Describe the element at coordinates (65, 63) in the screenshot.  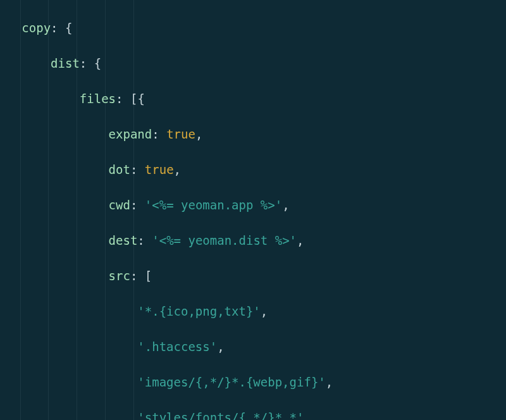
I see `property-key: dist` at that location.